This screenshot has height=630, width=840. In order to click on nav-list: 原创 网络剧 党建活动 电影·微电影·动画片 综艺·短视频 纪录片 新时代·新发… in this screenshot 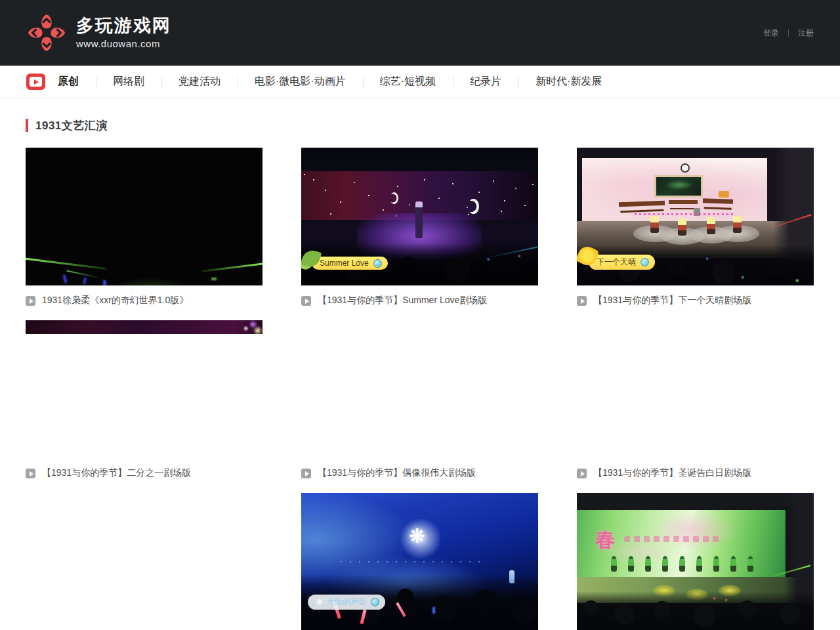, I will do `click(339, 81)`.